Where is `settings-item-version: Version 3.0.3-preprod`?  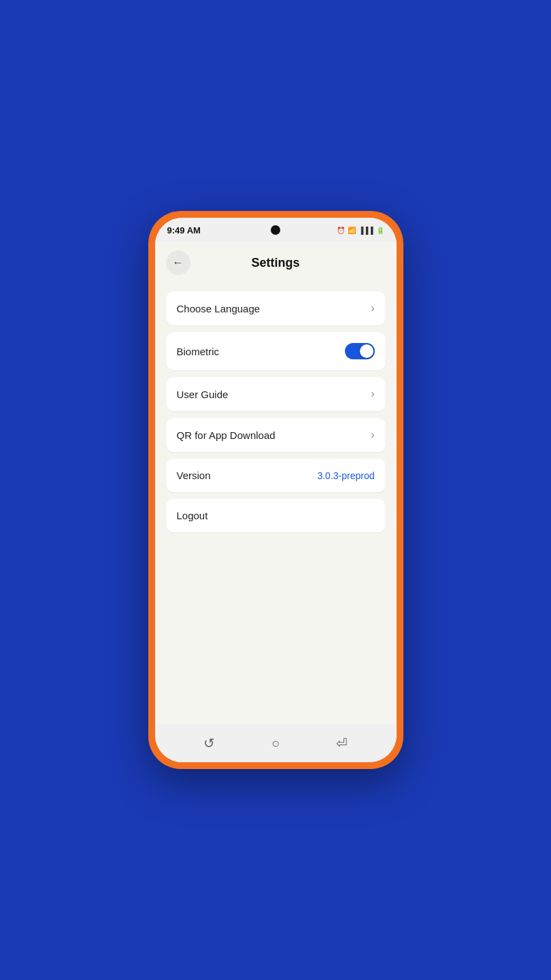
settings-item-version: Version 3.0.3-preprod is located at coordinates (276, 475).